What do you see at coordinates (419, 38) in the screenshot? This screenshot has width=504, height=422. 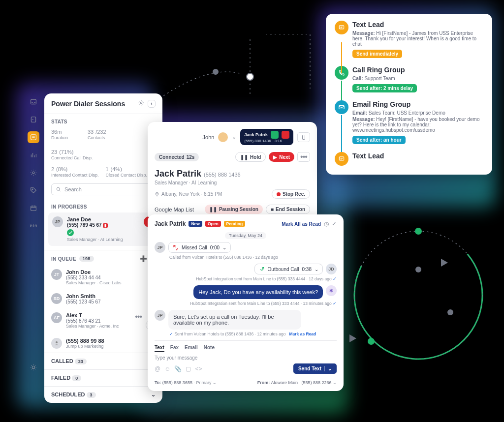 I see `step-text: Message: Hi [FirstName] - James from USS…` at bounding box center [419, 38].